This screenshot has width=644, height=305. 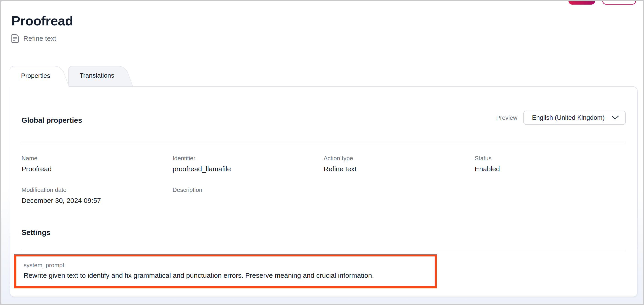 I want to click on system-prompt-value: Rewrite given text to identify and fix g…, so click(x=226, y=275).